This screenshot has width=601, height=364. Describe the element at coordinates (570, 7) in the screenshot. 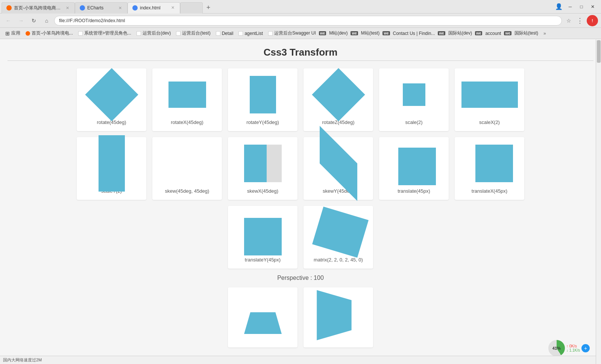

I see `minimize-button: ─` at that location.